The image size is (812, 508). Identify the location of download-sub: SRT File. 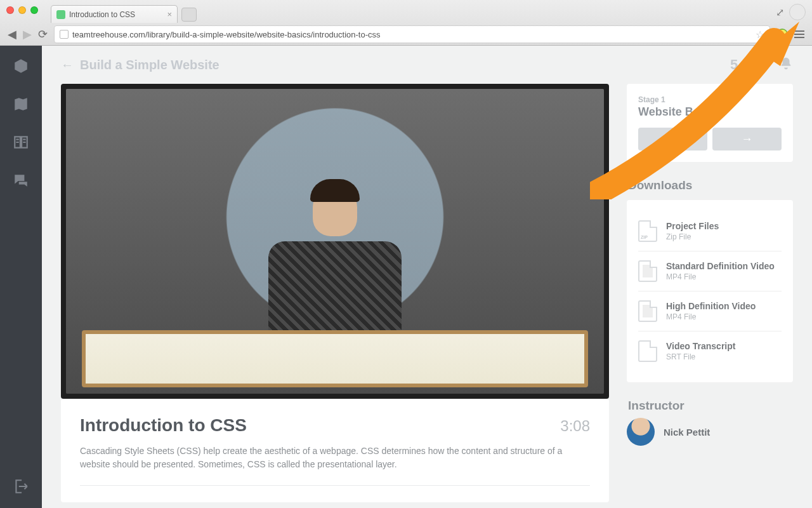
(700, 357).